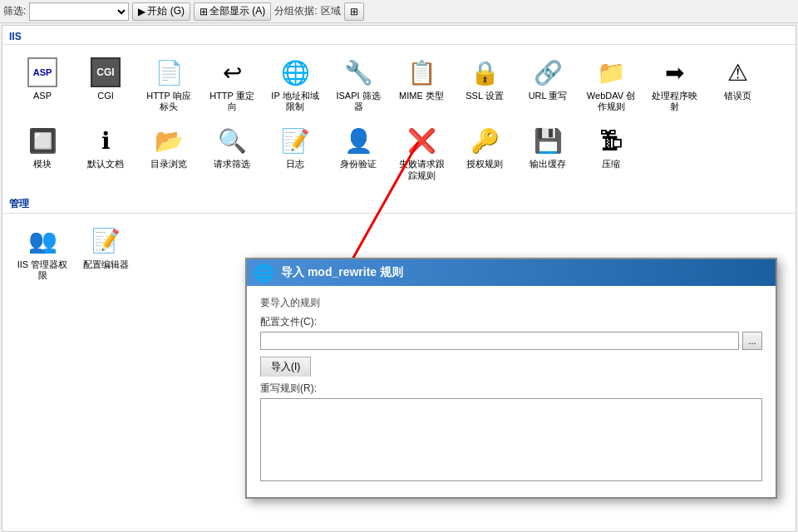  What do you see at coordinates (548, 152) in the screenshot?
I see `icon-output-cache: 💾输出缓存` at bounding box center [548, 152].